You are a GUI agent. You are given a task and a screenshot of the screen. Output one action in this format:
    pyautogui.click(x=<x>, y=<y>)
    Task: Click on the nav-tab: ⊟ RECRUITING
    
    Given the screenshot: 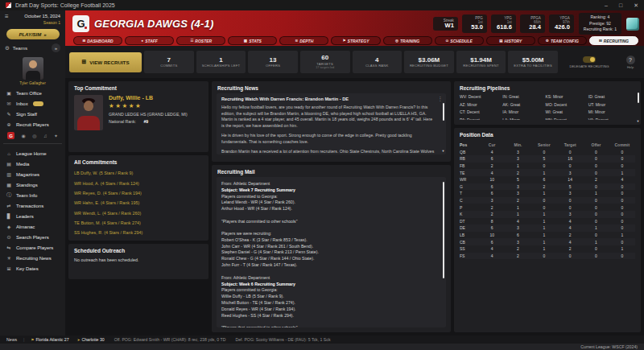 What is the action you would take?
    pyautogui.click(x=613, y=40)
    